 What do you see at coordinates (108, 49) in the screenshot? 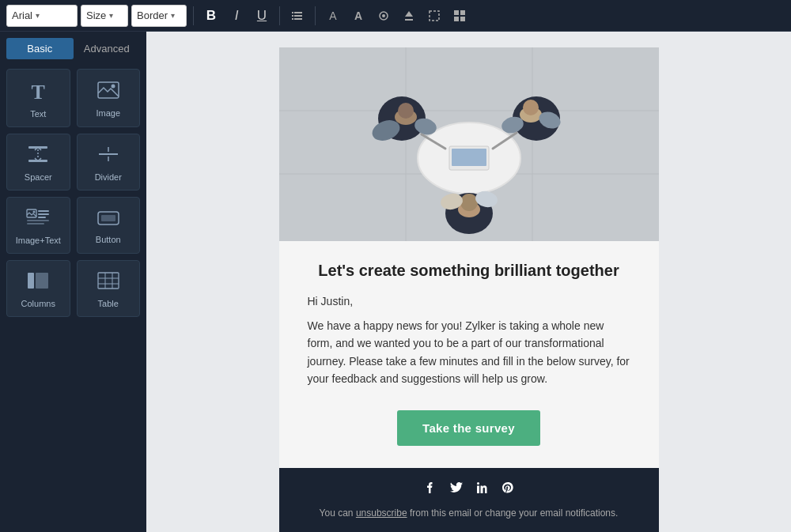
I see `tab-advanced: Advanced` at bounding box center [108, 49].